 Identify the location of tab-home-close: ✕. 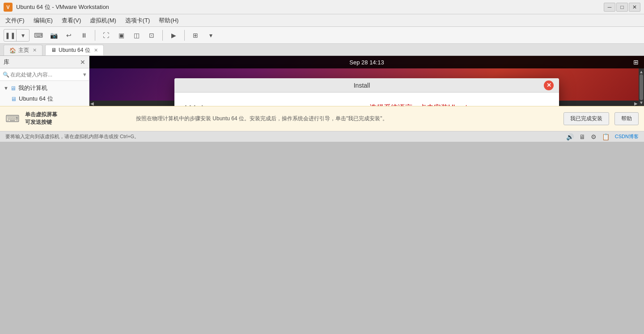
(35, 50).